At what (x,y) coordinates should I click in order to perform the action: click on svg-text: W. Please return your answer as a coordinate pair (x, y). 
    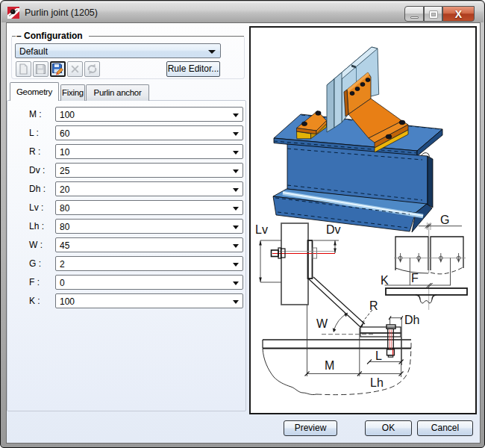
    Looking at the image, I should click on (322, 324).